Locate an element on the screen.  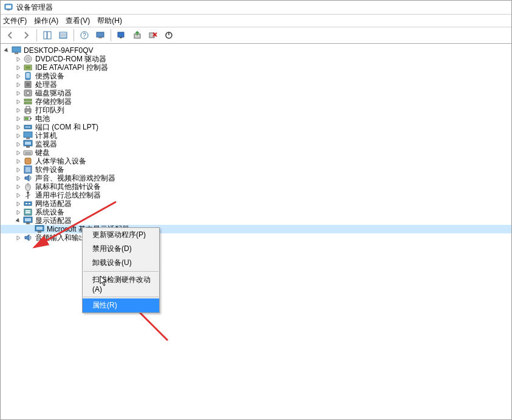
uninstall-button is located at coordinates (153, 35).